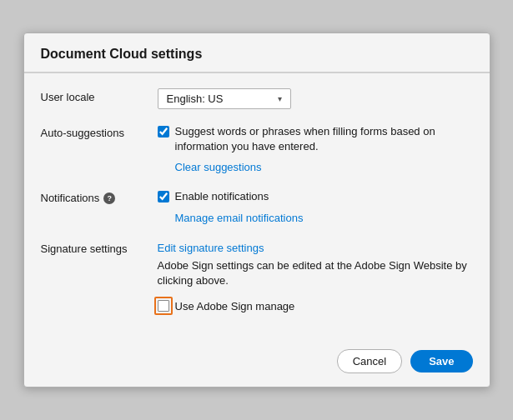  What do you see at coordinates (257, 53) in the screenshot?
I see `dialog-header: Document Cloud settings` at bounding box center [257, 53].